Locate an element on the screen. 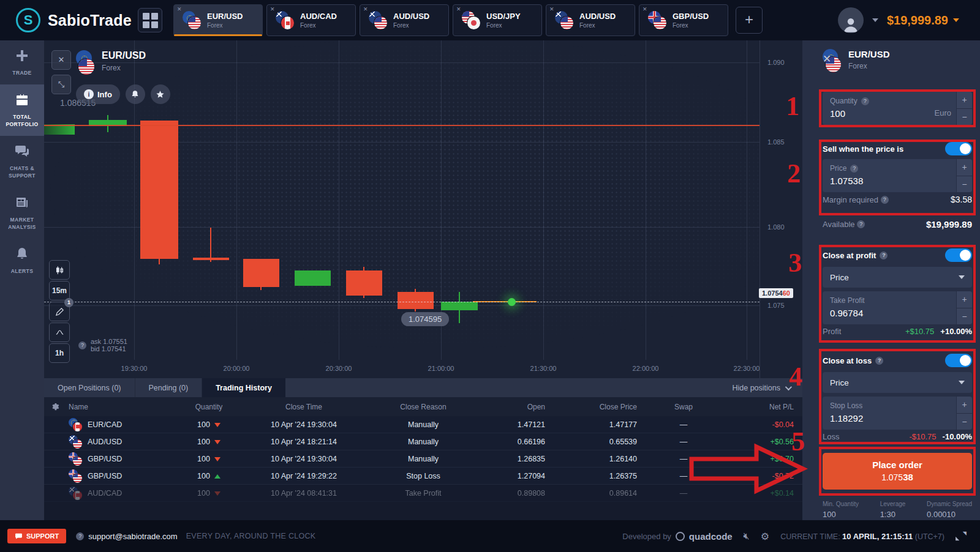 The width and height of the screenshot is (980, 552). info-button: iInfo is located at coordinates (98, 94).